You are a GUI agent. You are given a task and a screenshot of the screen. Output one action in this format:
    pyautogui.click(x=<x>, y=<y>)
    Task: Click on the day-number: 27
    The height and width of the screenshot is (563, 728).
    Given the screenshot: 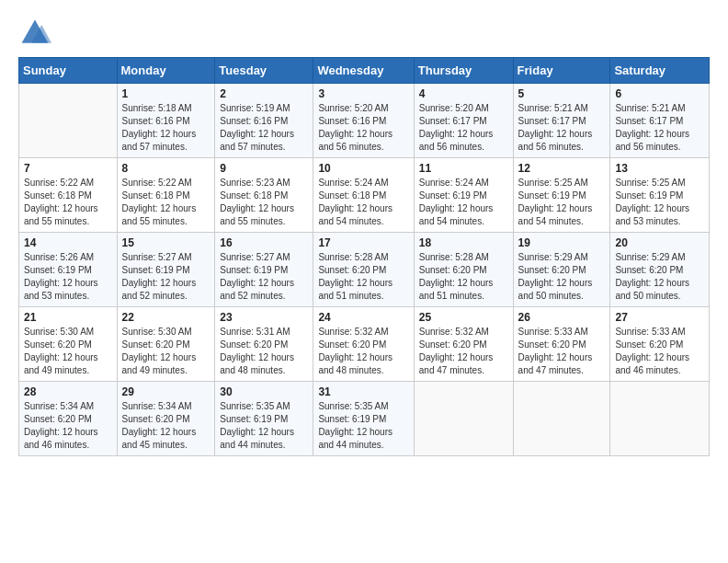 What is the action you would take?
    pyautogui.click(x=660, y=317)
    